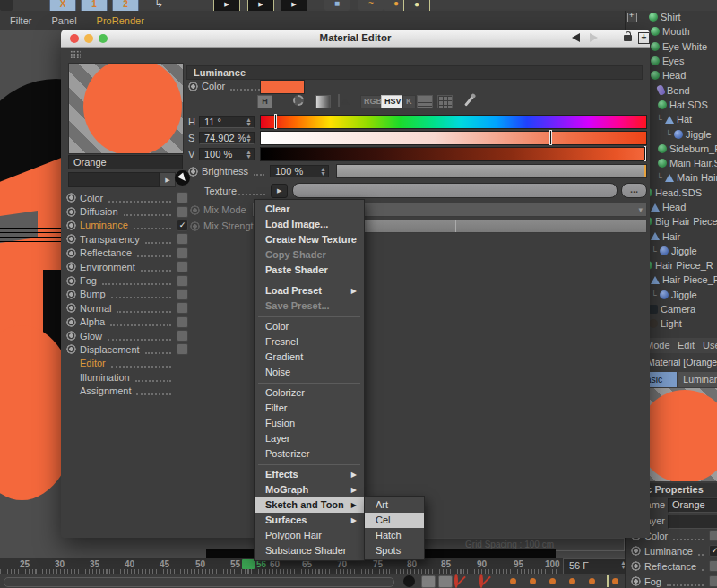 Image resolution: width=717 pixels, height=588 pixels. Describe the element at coordinates (664, 251) in the screenshot. I see `jiggle-blue` at that location.